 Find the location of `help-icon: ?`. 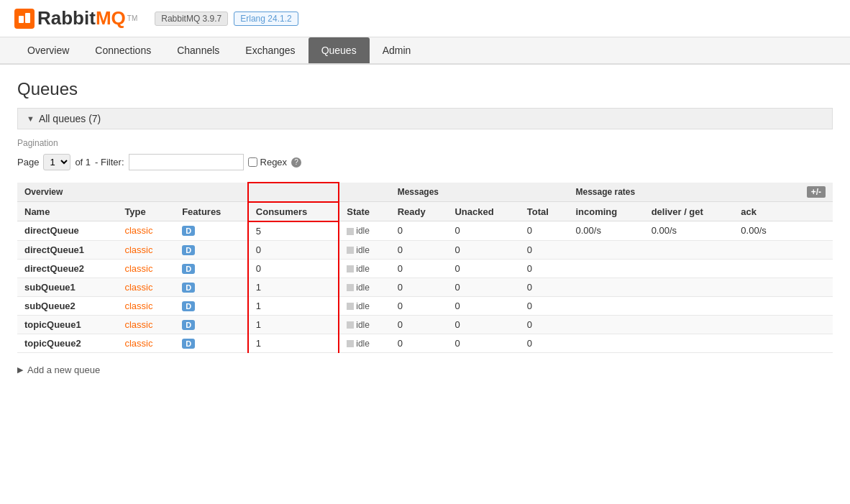

help-icon: ? is located at coordinates (296, 162).